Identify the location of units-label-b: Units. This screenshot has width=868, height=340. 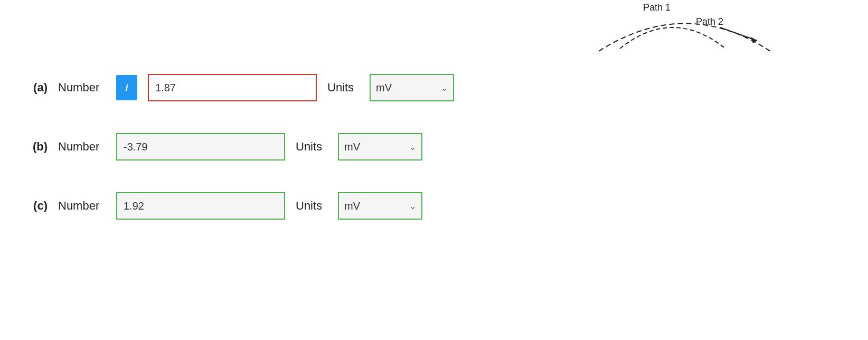
(312, 147).